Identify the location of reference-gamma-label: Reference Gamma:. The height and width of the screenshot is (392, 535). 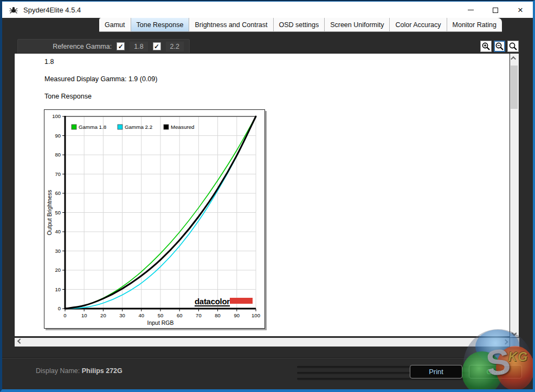
(82, 47).